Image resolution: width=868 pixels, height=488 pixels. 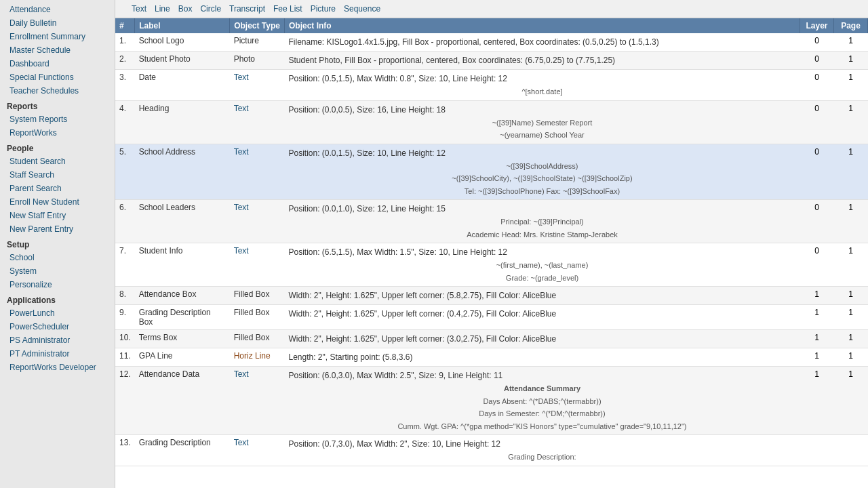 I want to click on toolbar-link-picture: Picture, so click(x=323, y=9).